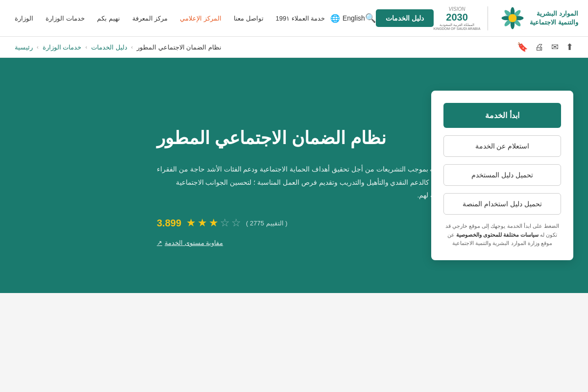  Describe the element at coordinates (222, 223) in the screenshot. I see `rating-section: ( التقييم 2775 ) ☆ ☆ ★ ★ ★ 3.899` at that location.